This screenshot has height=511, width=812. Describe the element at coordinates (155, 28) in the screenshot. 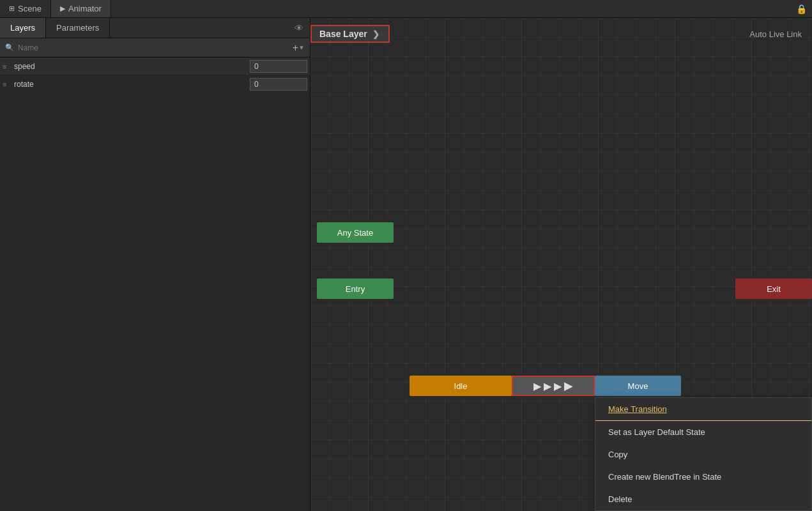

I see `panel-tabs: Layers Parameters 👁` at that location.